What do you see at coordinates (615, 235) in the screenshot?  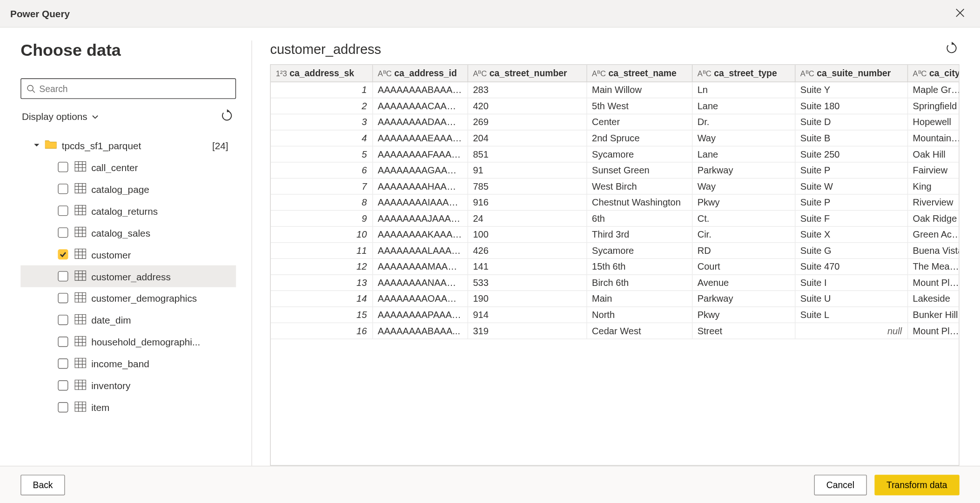 I see `table-row: 10AAAAAAAAKAAAA...100Third 3rdCir.Suite …` at bounding box center [615, 235].